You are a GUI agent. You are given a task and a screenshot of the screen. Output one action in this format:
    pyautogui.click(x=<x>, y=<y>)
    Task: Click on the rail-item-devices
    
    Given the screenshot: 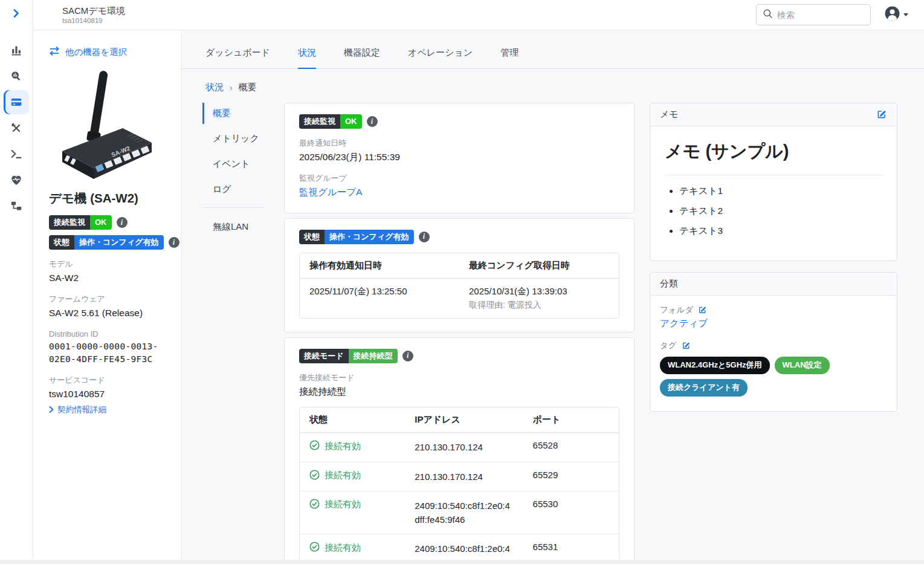 What is the action you would take?
    pyautogui.click(x=16, y=102)
    